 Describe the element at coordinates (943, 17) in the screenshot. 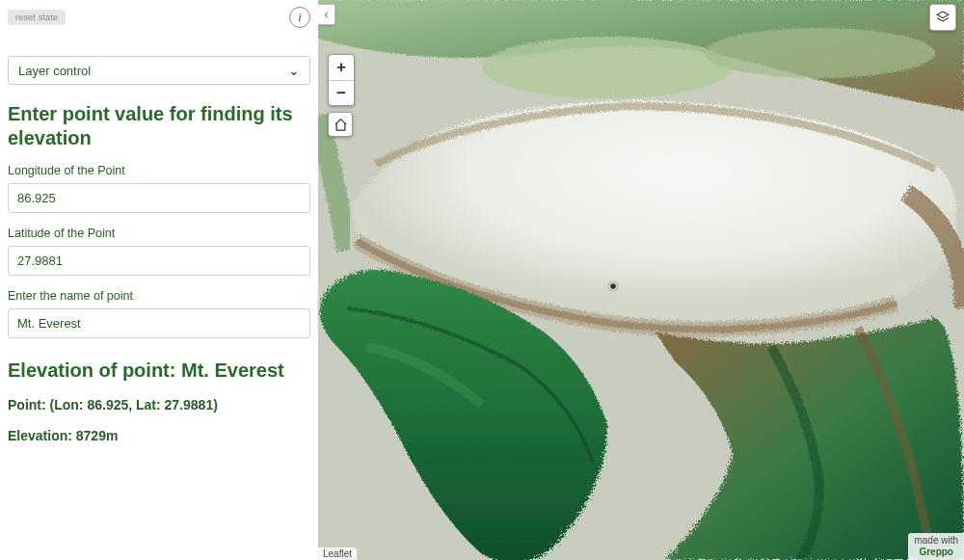

I see `layers-toggle-button` at that location.